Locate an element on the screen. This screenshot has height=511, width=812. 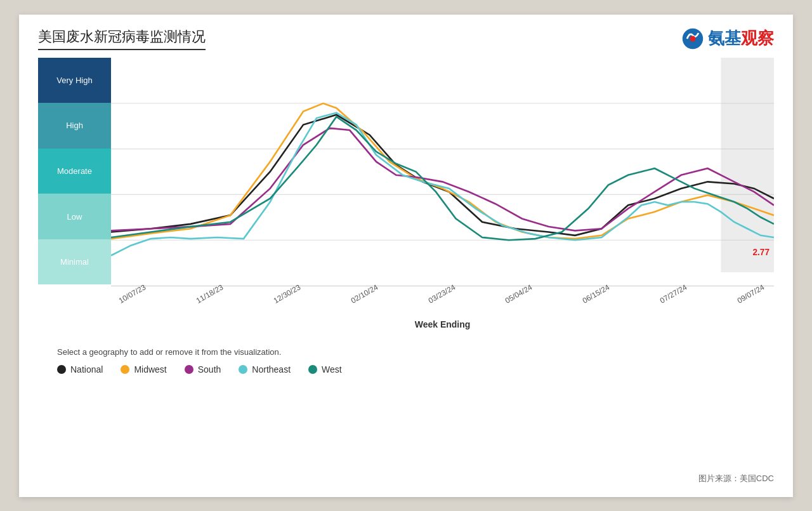
y-label-minimal: Minimal is located at coordinates (75, 262).